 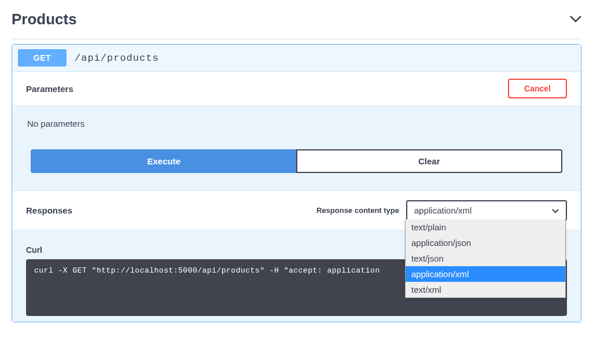 I want to click on dropdown-option: application/xml, so click(x=485, y=274).